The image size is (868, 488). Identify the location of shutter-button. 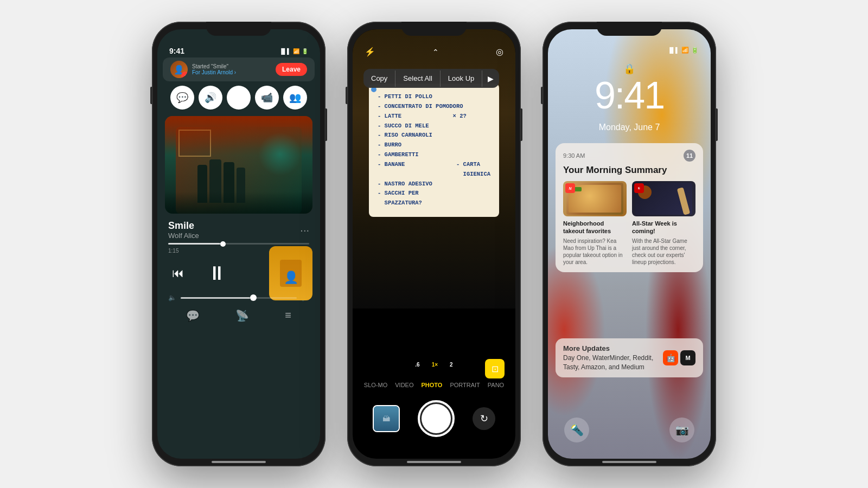
(436, 419).